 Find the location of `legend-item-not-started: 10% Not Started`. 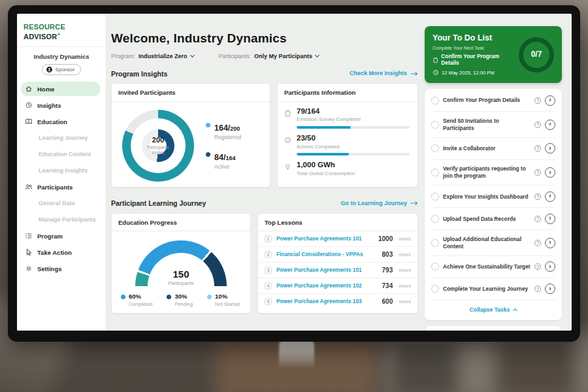

legend-item-not-started: 10% Not Started is located at coordinates (223, 299).